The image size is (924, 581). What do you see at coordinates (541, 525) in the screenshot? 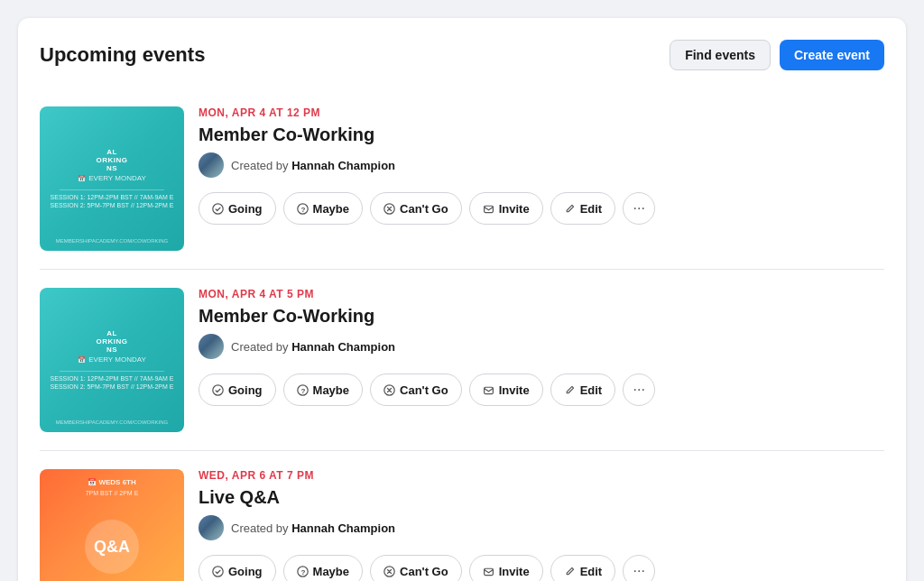
I see `event-content: WED, APR 6 AT 7 PM Live Q&A Created by H…` at bounding box center [541, 525].